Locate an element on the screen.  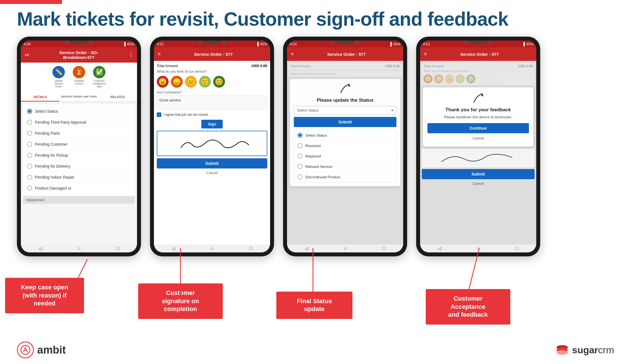
phone3-bottom-nav: ◁ ○ □ is located at coordinates (345, 248).